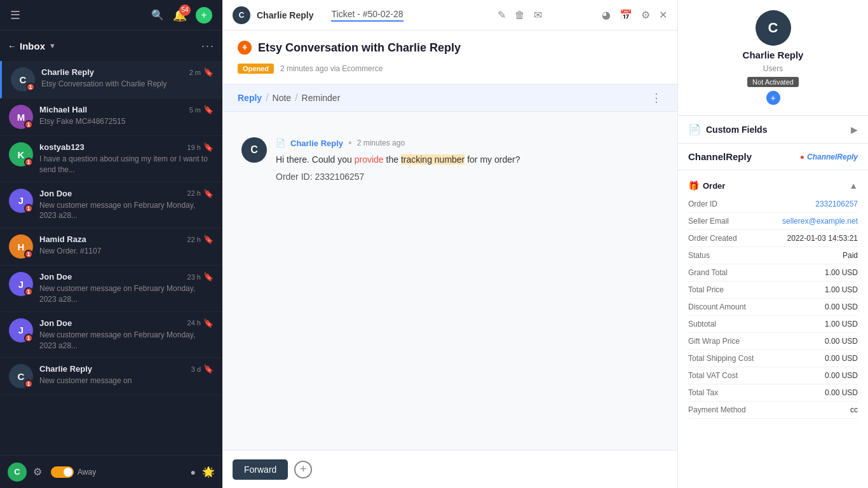 The image size is (868, 488). What do you see at coordinates (254, 150) in the screenshot?
I see `message-avatar: C` at bounding box center [254, 150].